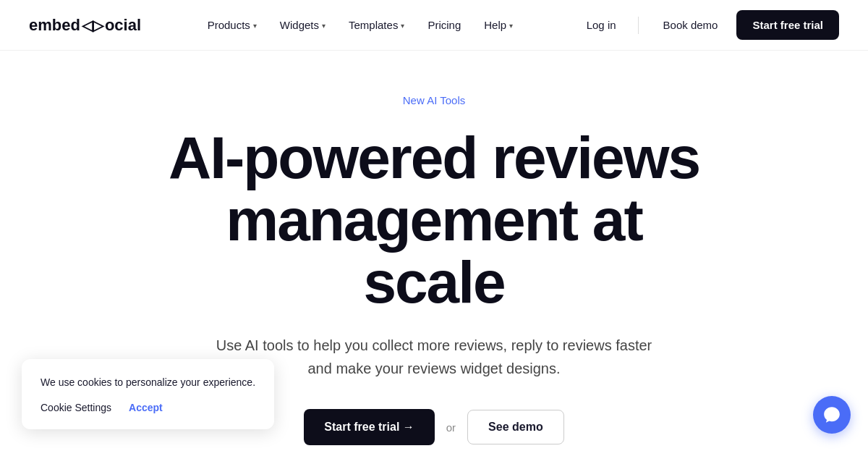 The image size is (868, 451). What do you see at coordinates (832, 415) in the screenshot?
I see `chat-icon` at bounding box center [832, 415].